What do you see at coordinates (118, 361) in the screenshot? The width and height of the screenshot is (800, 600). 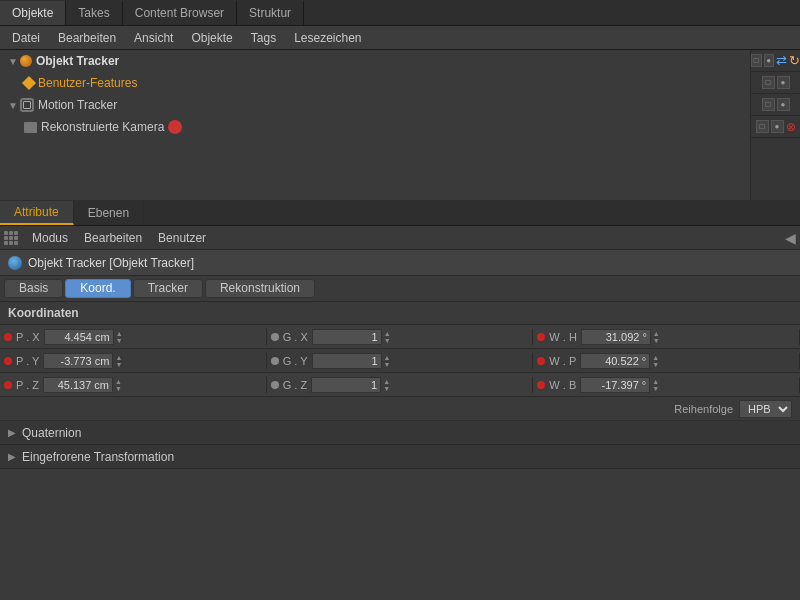 I see `left-1-arrows: ▲▼` at bounding box center [118, 361].